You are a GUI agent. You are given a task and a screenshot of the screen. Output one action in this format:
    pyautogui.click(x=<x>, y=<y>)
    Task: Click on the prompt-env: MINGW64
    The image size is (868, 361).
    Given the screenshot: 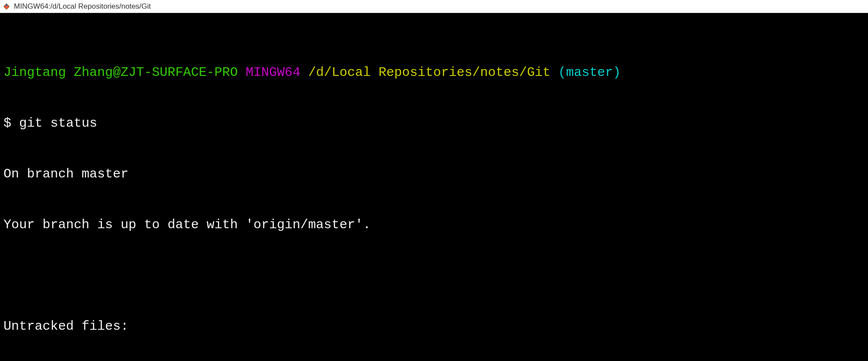 What is the action you would take?
    pyautogui.click(x=273, y=72)
    